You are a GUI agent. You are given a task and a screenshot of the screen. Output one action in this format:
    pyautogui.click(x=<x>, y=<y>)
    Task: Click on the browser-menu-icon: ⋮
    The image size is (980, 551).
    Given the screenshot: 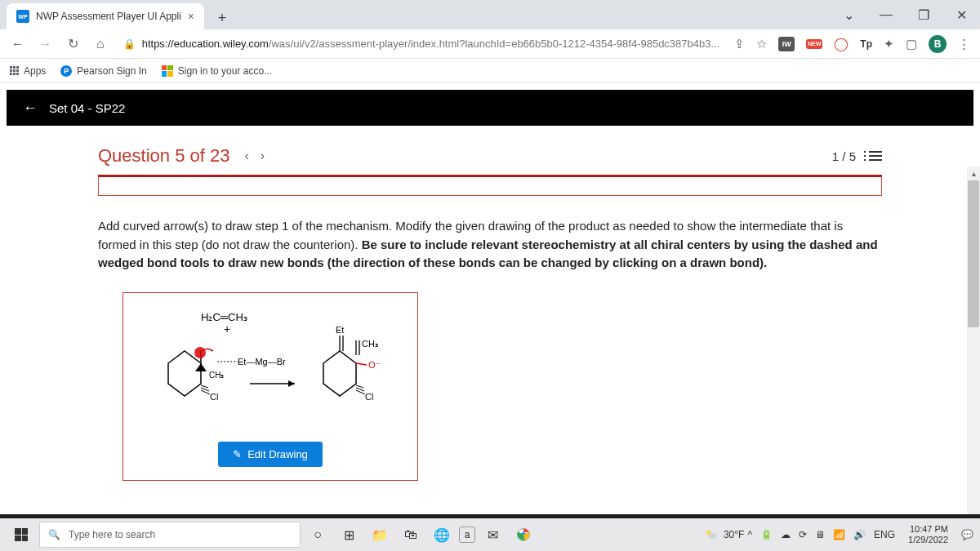 What is the action you would take?
    pyautogui.click(x=964, y=44)
    